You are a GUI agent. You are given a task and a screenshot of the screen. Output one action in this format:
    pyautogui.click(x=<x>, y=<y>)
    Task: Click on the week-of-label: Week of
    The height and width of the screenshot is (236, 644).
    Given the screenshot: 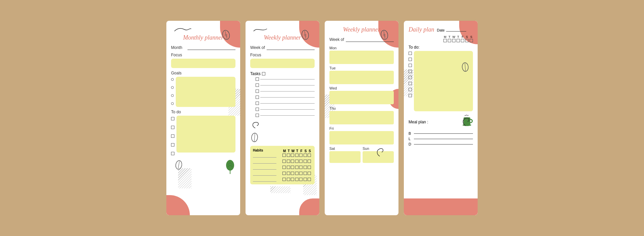 What is the action you would take?
    pyautogui.click(x=258, y=48)
    